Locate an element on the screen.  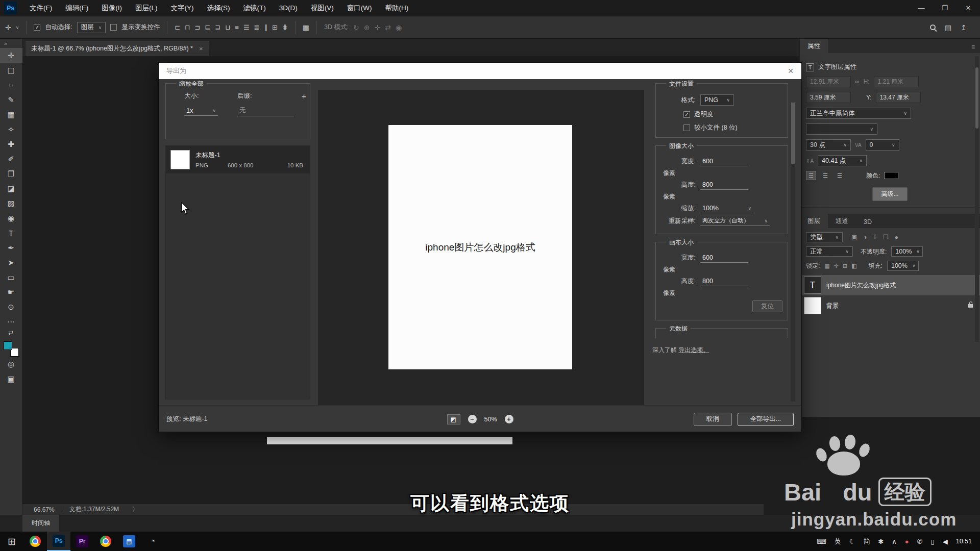
photoshop-taskbar-icon: Ps is located at coordinates (59, 541).